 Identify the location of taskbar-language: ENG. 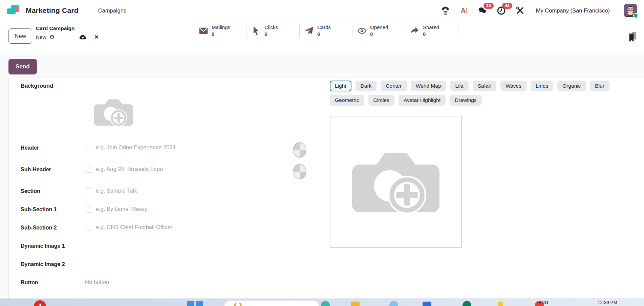
(543, 303).